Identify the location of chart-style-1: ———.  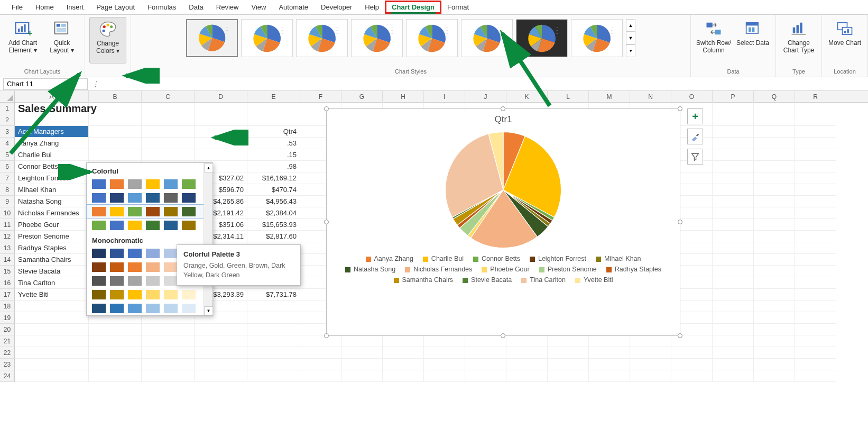
(212, 38).